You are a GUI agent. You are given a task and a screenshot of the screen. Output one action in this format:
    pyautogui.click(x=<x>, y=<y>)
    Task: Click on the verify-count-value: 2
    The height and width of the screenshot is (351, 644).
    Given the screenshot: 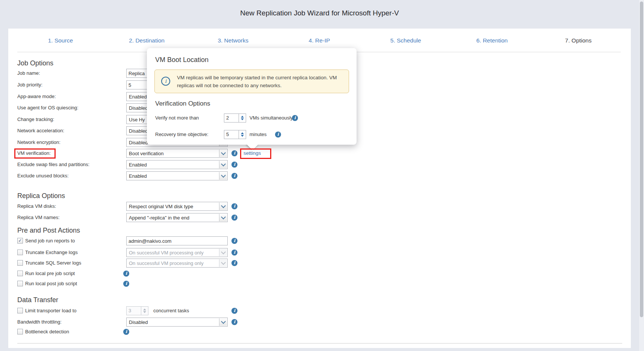 What is the action you would take?
    pyautogui.click(x=231, y=118)
    